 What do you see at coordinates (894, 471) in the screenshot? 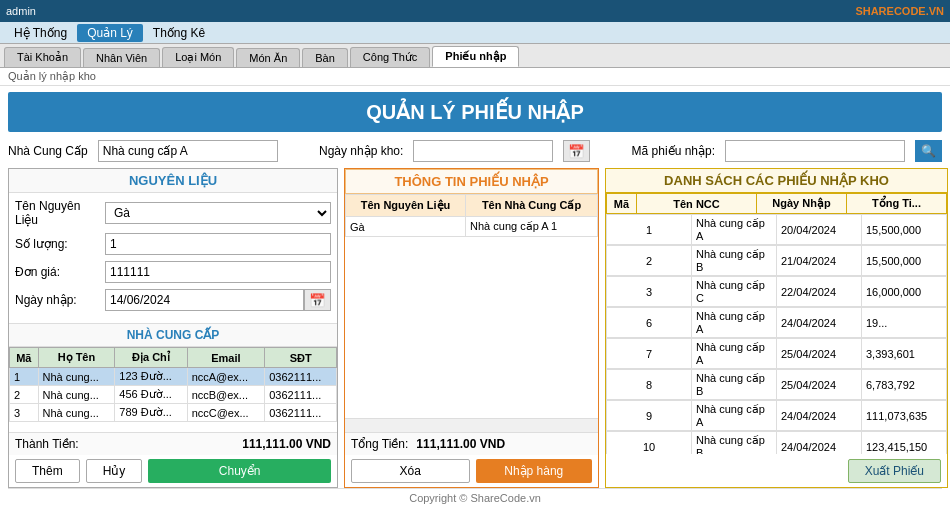
I see `xuat-phieu-button: Xuất Phiếu` at bounding box center [894, 471].